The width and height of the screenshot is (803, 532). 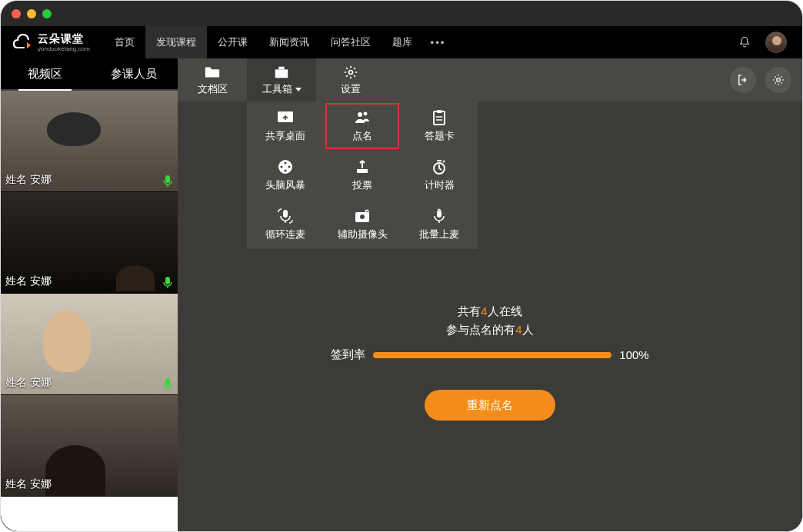 I want to click on tab-settings-label: 设置, so click(x=351, y=89).